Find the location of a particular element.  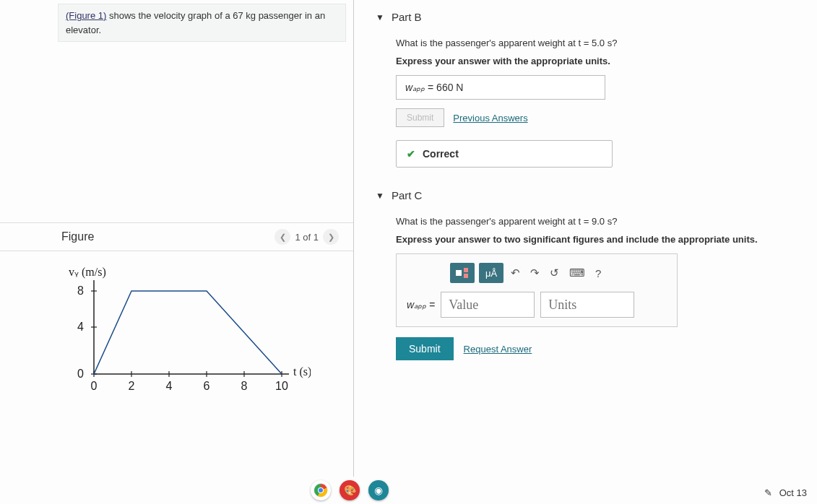

problem-statement: (Figure 1) shows the velocity graph of a… is located at coordinates (202, 23).